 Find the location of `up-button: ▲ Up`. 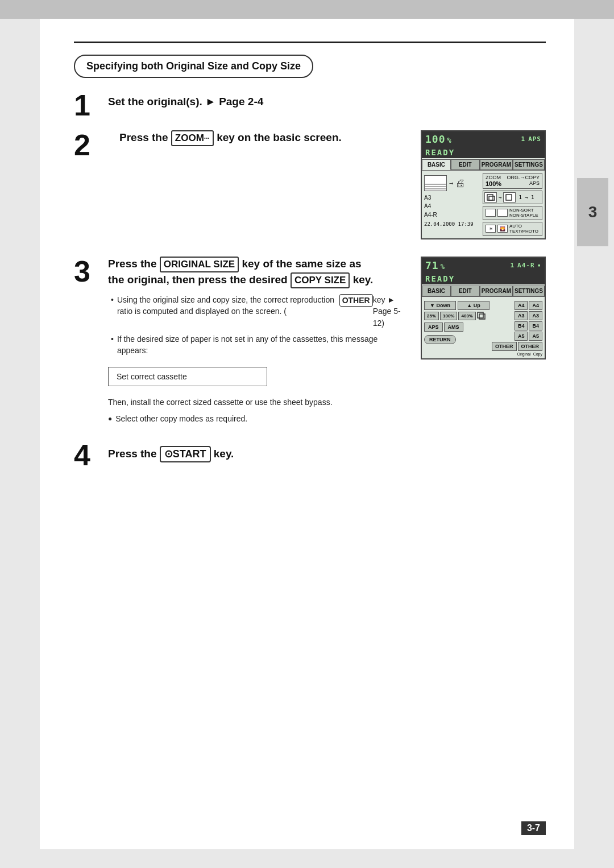

up-button: ▲ Up is located at coordinates (474, 305).